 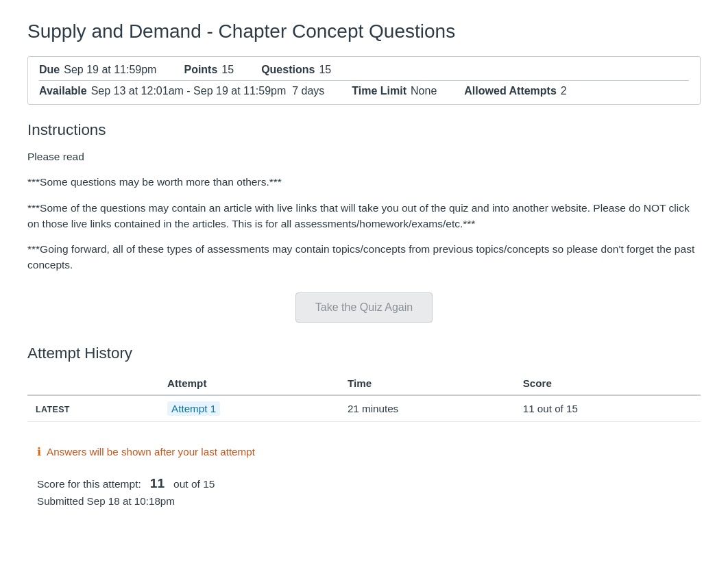 I want to click on latest-badge-cell: LATEST, so click(x=93, y=408).